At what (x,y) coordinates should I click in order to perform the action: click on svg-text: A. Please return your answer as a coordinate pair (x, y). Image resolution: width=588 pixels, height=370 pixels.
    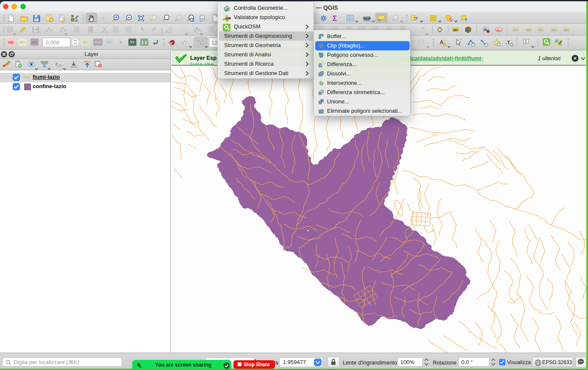
    Looking at the image, I should click on (441, 42).